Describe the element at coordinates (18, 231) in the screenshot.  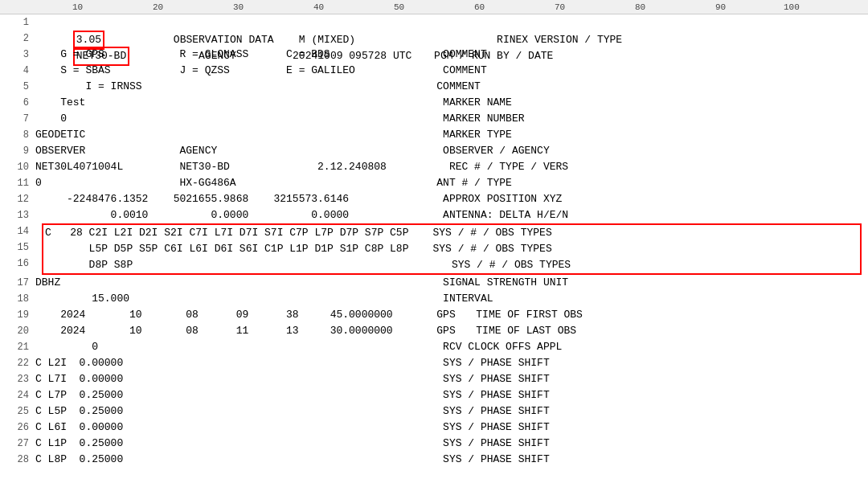
I see `line-number: 14` at that location.